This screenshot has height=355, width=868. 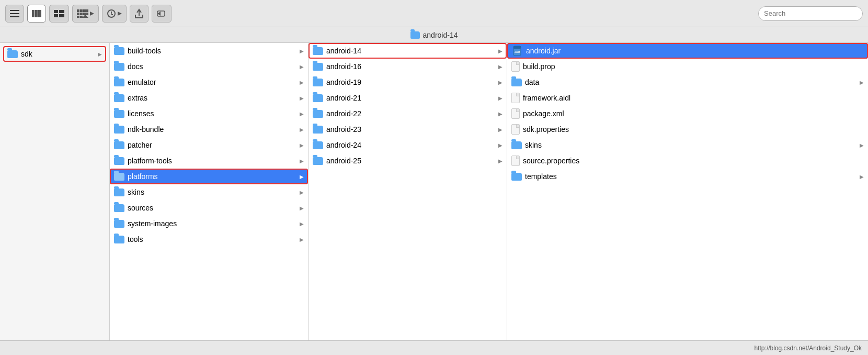 What do you see at coordinates (693, 98) in the screenshot?
I see `item-name: framework.aidl` at bounding box center [693, 98].